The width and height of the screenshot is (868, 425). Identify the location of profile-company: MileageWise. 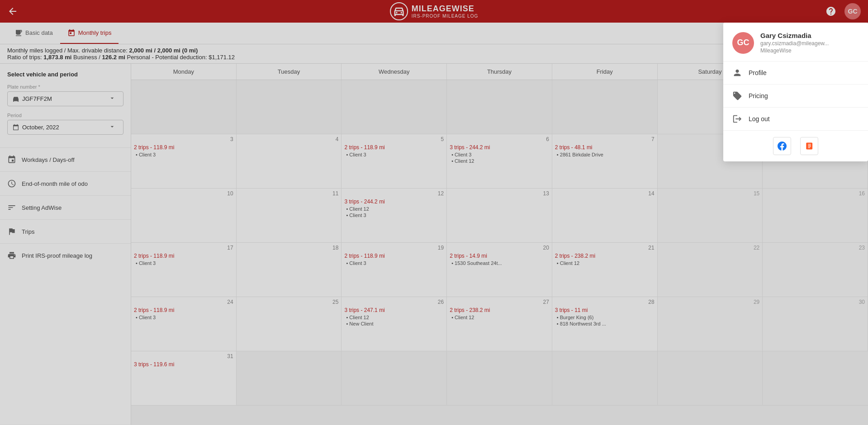
(794, 51).